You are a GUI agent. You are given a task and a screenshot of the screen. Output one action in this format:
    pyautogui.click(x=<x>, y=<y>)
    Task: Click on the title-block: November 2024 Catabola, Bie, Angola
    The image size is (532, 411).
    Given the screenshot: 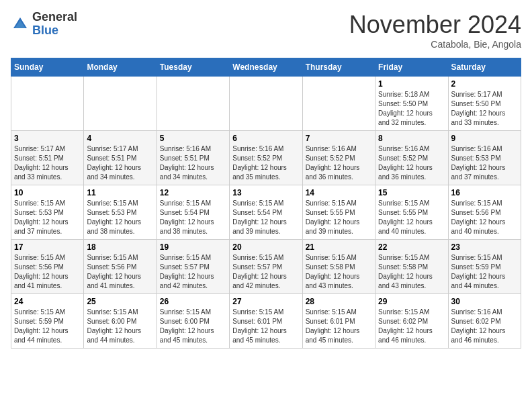 What is the action you would take?
    pyautogui.click(x=435, y=30)
    